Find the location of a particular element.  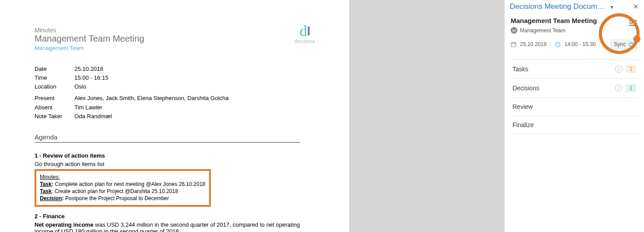

meta-time-label: Time is located at coordinates (54, 78).